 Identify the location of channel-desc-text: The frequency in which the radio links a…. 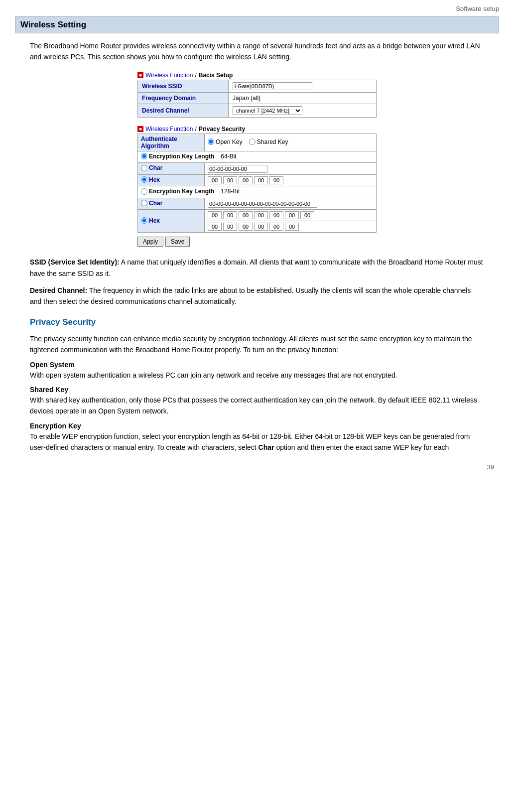
(250, 296).